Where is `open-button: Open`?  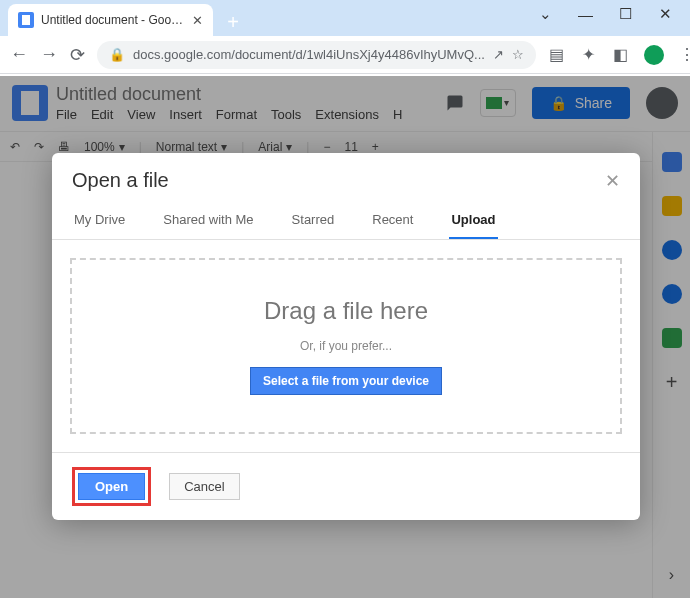 open-button: Open is located at coordinates (112, 486).